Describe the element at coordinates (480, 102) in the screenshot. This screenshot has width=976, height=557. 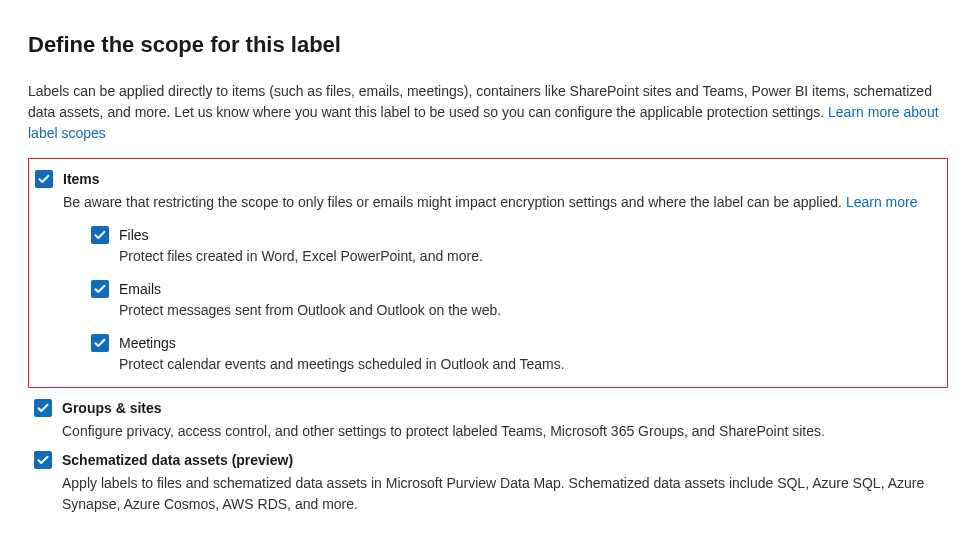
I see `intro-text: Labels can be applied directly to items …` at that location.